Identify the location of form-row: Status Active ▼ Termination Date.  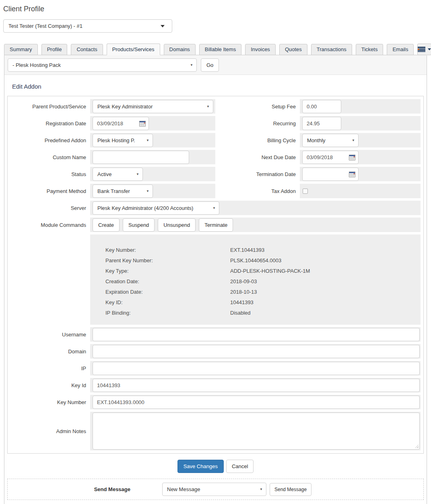
(216, 174).